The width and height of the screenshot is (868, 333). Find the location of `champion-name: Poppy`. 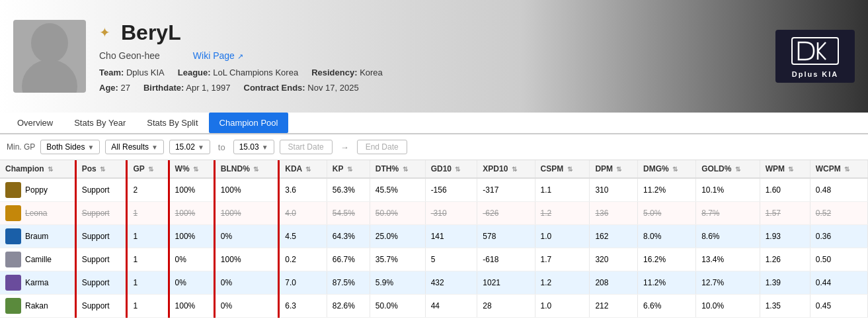

champion-name: Poppy is located at coordinates (36, 190).